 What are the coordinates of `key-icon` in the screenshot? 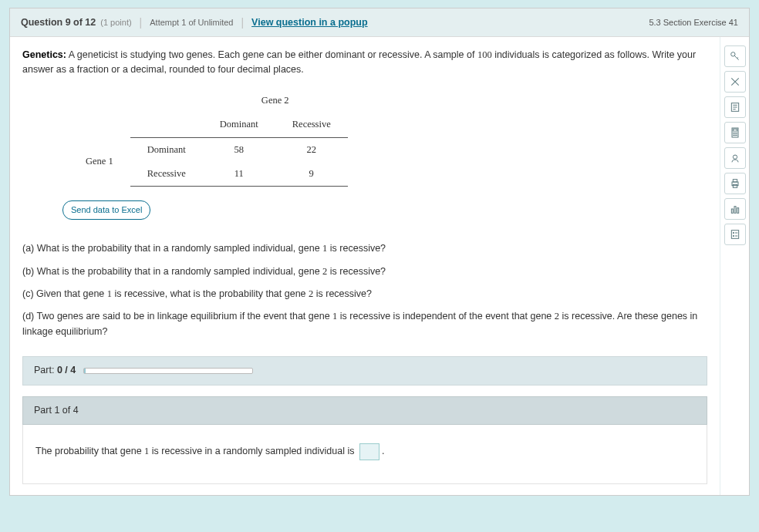 It's located at (735, 56).